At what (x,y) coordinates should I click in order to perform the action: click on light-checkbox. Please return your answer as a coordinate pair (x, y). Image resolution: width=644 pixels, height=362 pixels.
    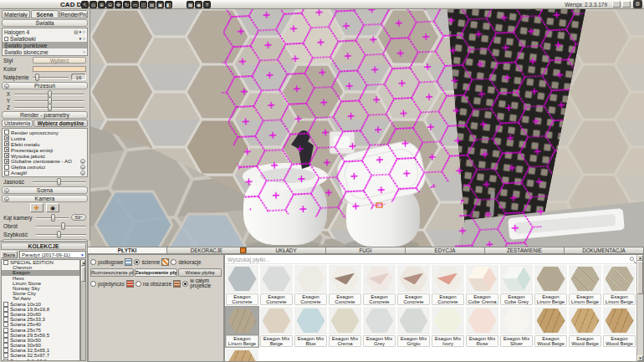
    Looking at the image, I should click on (7, 38).